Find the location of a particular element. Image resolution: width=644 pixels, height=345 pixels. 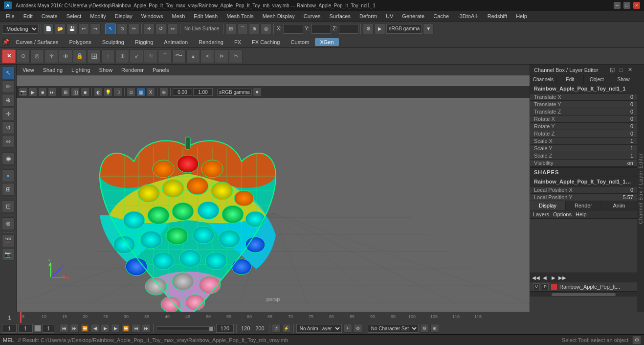

vt-play-btn: ▶ is located at coordinates (33, 92).